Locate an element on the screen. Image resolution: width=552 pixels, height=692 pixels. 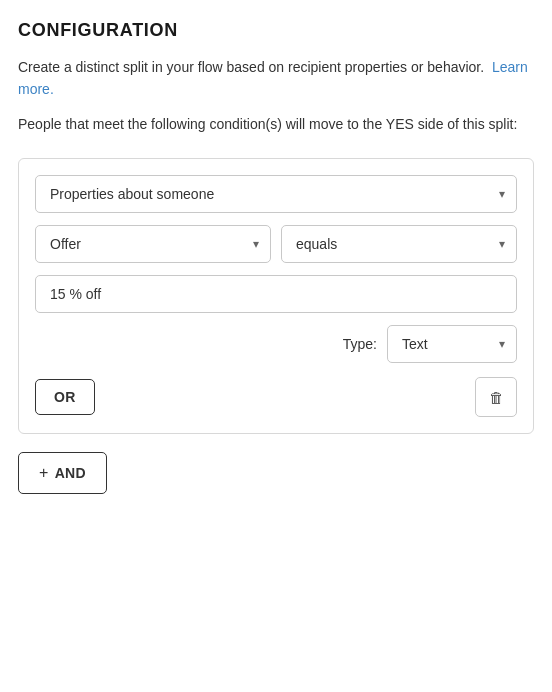
description-text: Create a distinct split in your flow bas… is located at coordinates (276, 78).